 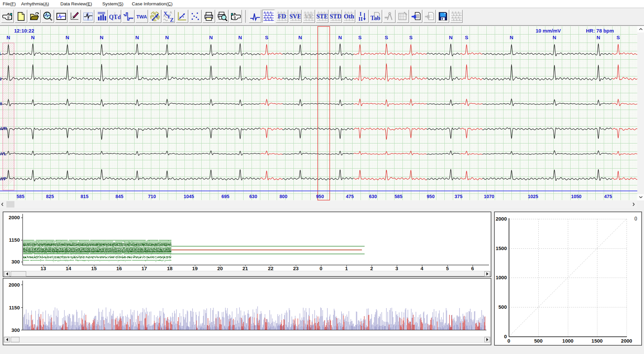 What do you see at coordinates (283, 196) in the screenshot?
I see `svg-text: 800` at bounding box center [283, 196].